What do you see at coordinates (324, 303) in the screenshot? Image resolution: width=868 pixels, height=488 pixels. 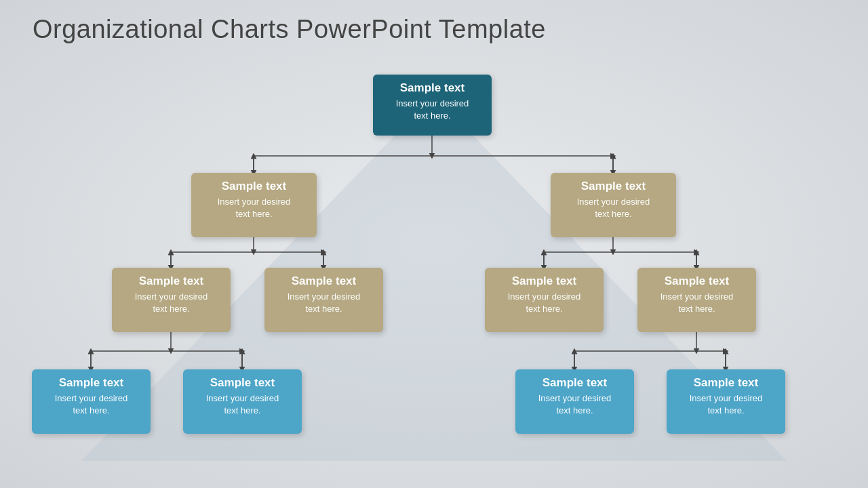 I see `box-level2-b-sub: Insert your desiredtext here.` at bounding box center [324, 303].